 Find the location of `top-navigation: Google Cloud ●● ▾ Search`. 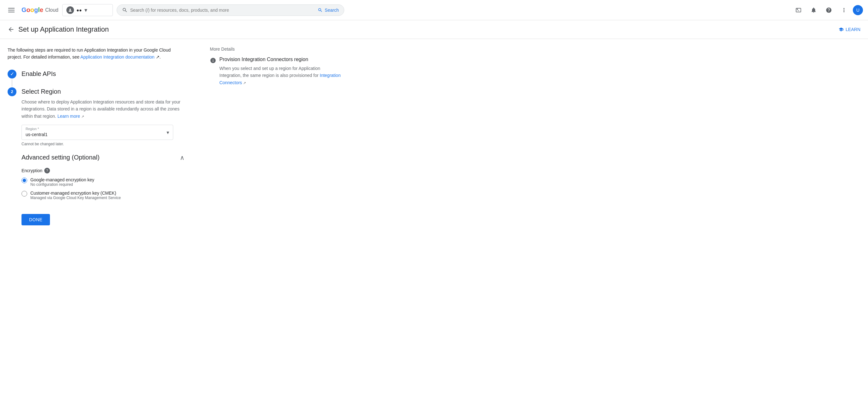

top-navigation: Google Cloud ●● ▾ Search is located at coordinates (434, 10).